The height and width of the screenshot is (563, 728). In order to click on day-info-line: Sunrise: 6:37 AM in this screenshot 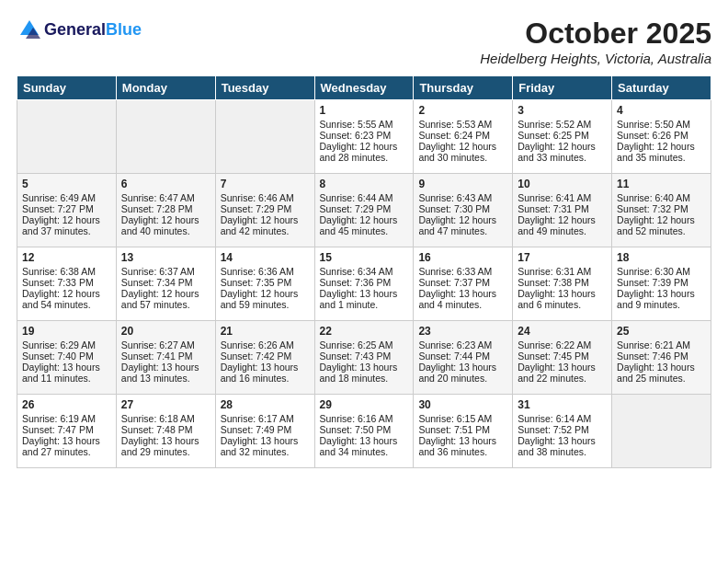, I will do `click(165, 271)`.